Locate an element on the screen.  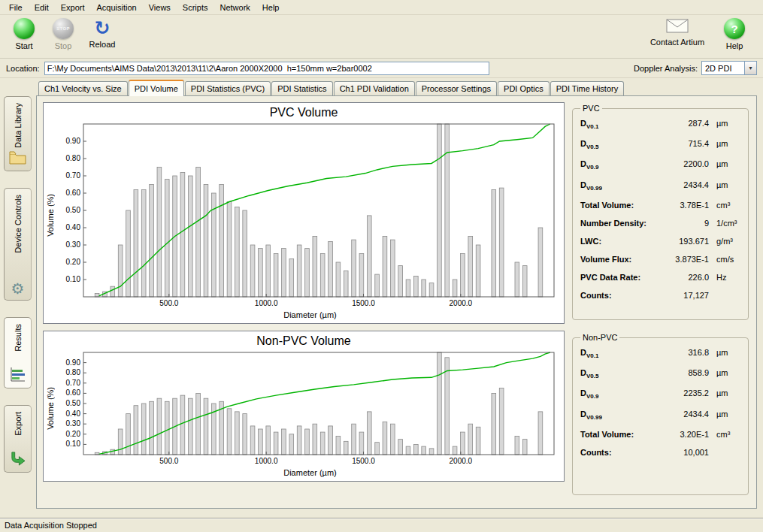
contact-artium-button: Contact Artium is located at coordinates (677, 35).